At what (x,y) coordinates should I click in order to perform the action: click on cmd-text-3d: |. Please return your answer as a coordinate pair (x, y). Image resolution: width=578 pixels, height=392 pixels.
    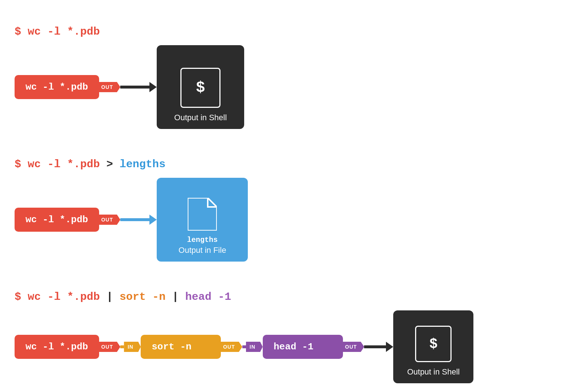
    Looking at the image, I should click on (179, 297).